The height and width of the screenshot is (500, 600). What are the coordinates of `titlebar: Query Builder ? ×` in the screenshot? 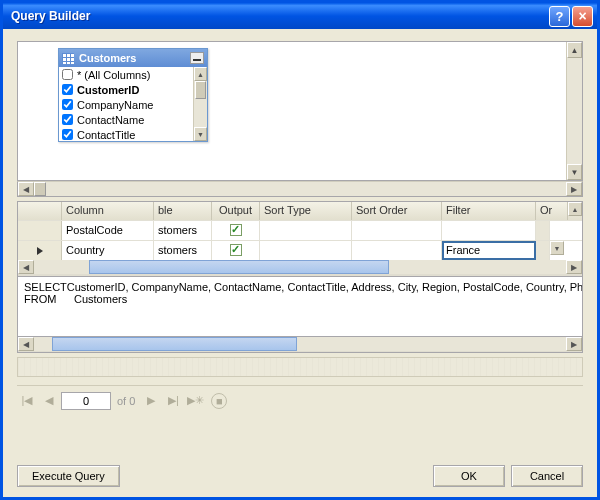 It's located at (300, 16).